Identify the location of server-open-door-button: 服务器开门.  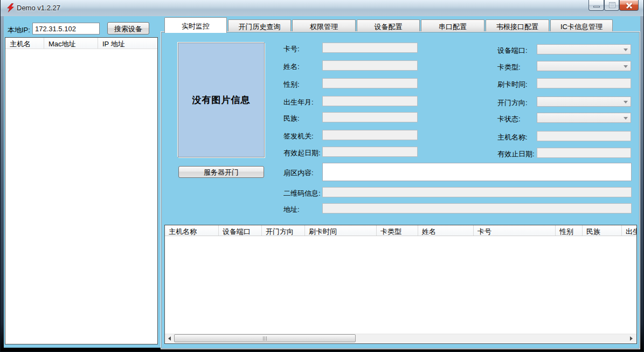
(221, 172).